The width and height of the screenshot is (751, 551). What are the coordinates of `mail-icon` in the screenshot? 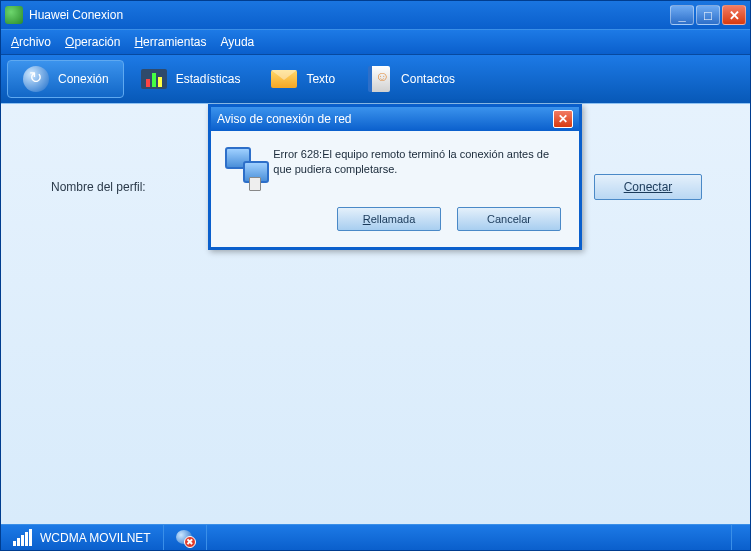 It's located at (284, 79).